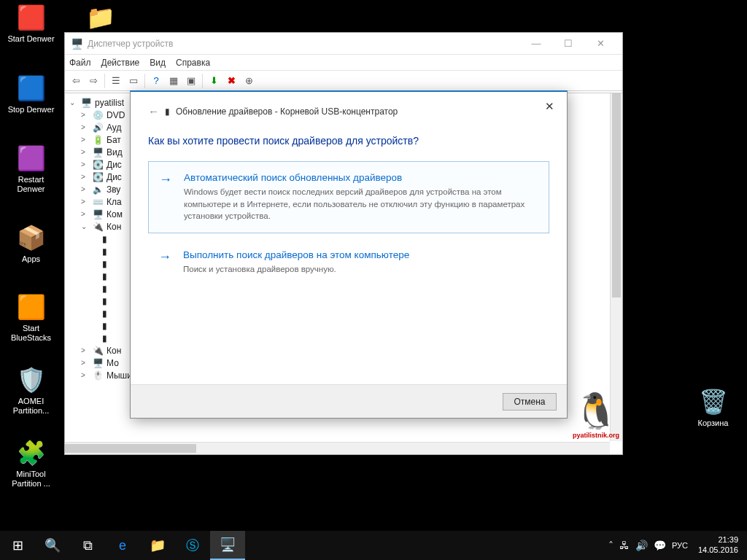 The image size is (747, 560). I want to click on tree-node-label: DVD, so click(115, 115).